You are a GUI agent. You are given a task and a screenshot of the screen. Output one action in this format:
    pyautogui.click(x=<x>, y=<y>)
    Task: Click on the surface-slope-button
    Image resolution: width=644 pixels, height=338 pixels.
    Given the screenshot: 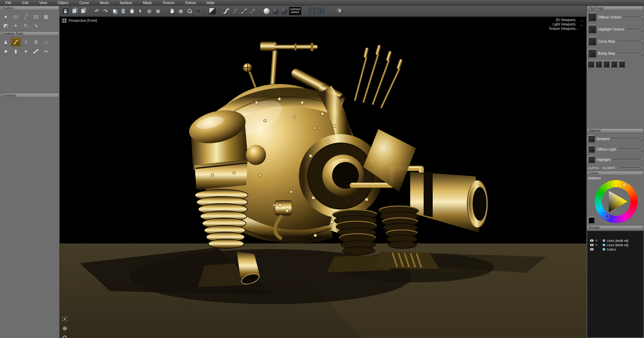 What is the action you would take?
    pyautogui.click(x=212, y=11)
    